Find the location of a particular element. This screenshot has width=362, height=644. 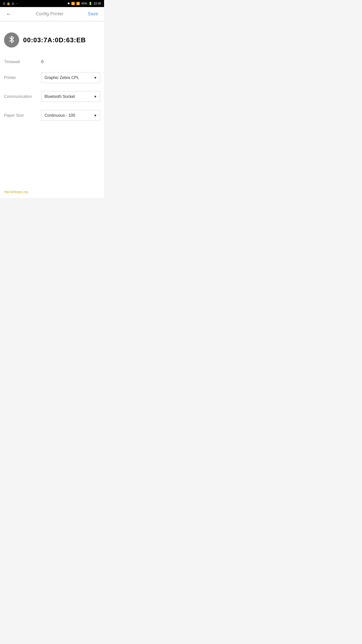

device-header: 00:03:7A:0D:63:EB is located at coordinates (52, 41).